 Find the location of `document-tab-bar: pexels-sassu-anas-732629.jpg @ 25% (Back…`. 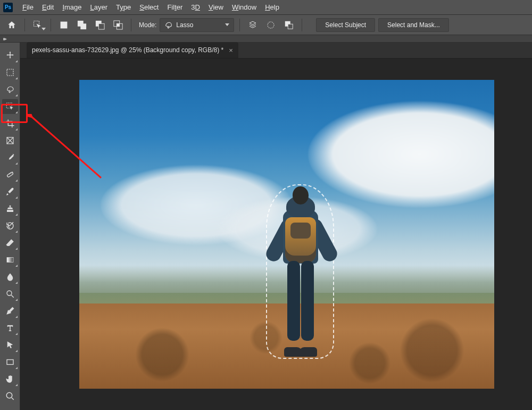

document-tab-bar: pexels-sassu-anas-732629.jpg @ 25% (Back… is located at coordinates (276, 51).